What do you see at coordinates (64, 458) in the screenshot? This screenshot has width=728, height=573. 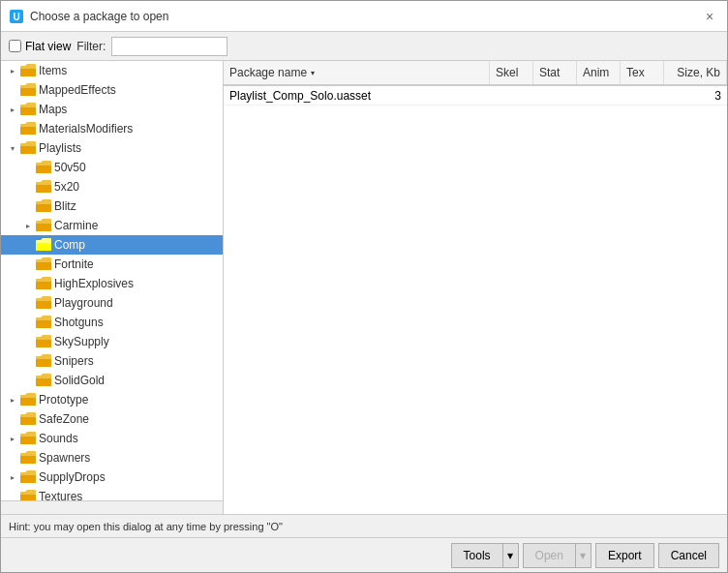 I see `tree-label-spawners: Spawners` at bounding box center [64, 458].